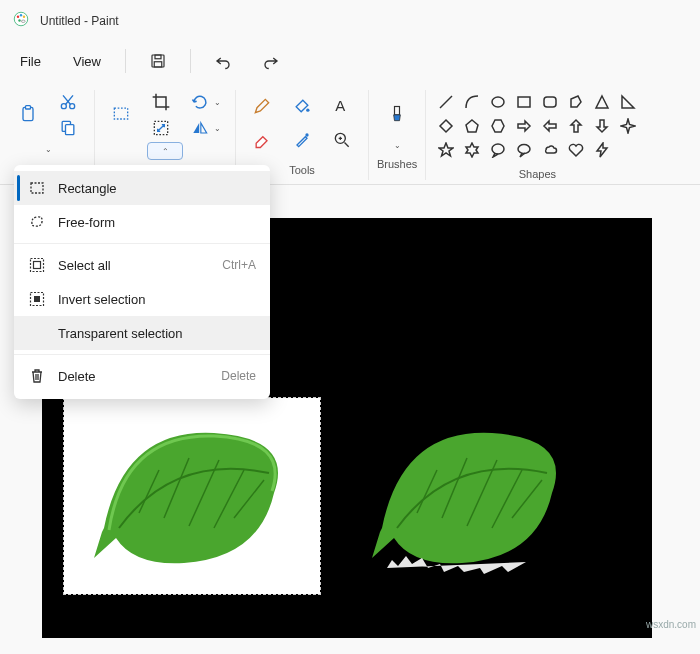 The height and width of the screenshot is (654, 700). What do you see at coordinates (602, 102) in the screenshot?
I see `shape-triangle` at bounding box center [602, 102].